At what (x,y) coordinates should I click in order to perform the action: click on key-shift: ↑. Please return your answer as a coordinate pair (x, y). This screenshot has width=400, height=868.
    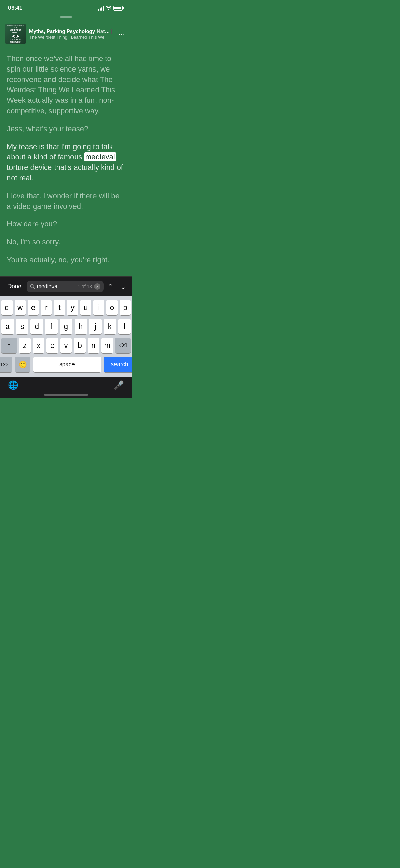
    Looking at the image, I should click on (9, 346).